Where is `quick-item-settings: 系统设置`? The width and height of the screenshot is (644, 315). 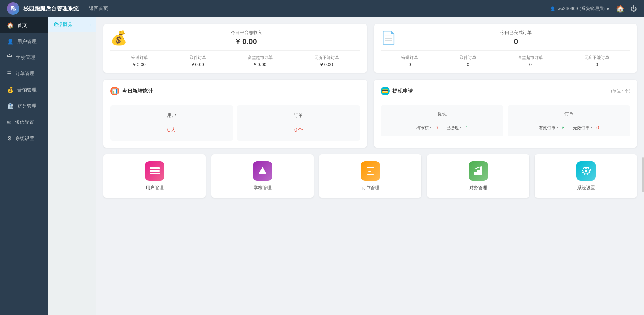 quick-item-settings: 系统设置 is located at coordinates (586, 176).